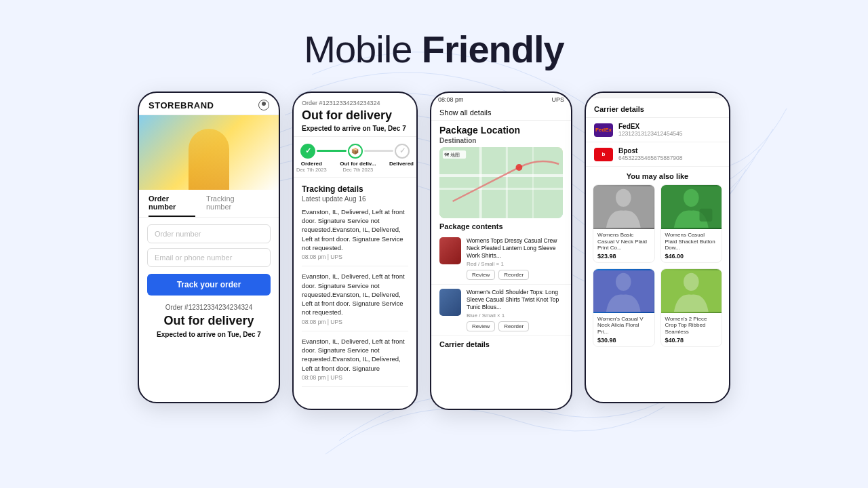 The height and width of the screenshot is (488, 868). I want to click on phone1-hero-image, so click(209, 152).